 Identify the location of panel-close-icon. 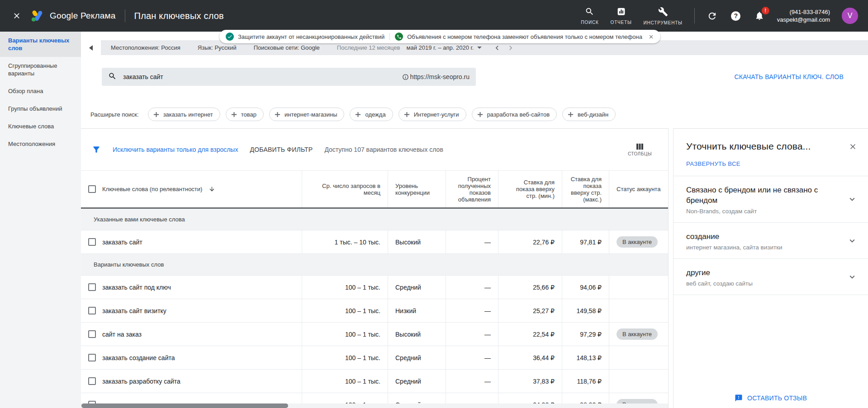
(853, 147).